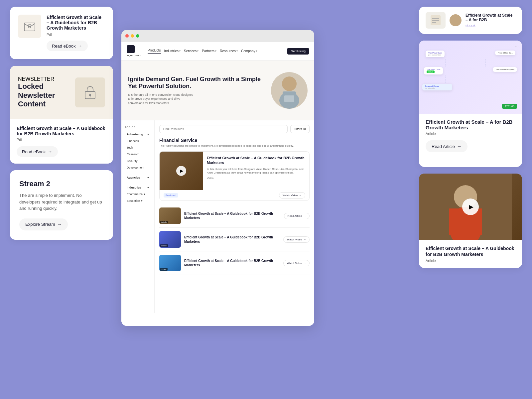 The width and height of the screenshot is (532, 399). What do you see at coordinates (138, 178) in the screenshot?
I see `sidebar-agencies: Agencies ▾` at bounding box center [138, 178].